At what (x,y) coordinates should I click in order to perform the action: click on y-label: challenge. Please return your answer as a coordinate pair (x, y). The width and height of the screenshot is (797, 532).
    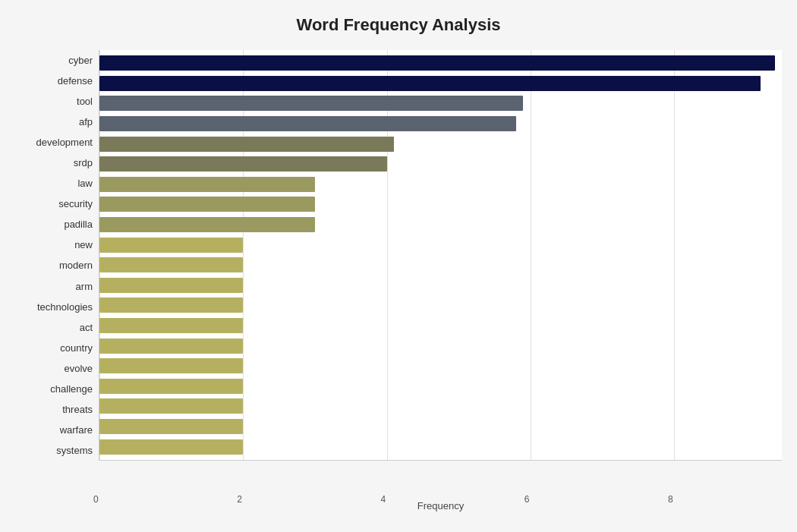
    Looking at the image, I should click on (71, 389).